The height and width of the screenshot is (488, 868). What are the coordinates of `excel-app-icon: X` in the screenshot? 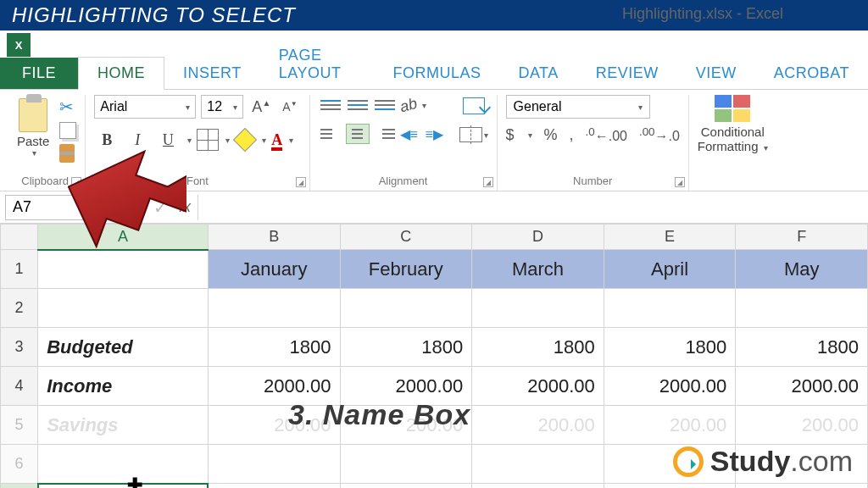 It's located at (19, 45).